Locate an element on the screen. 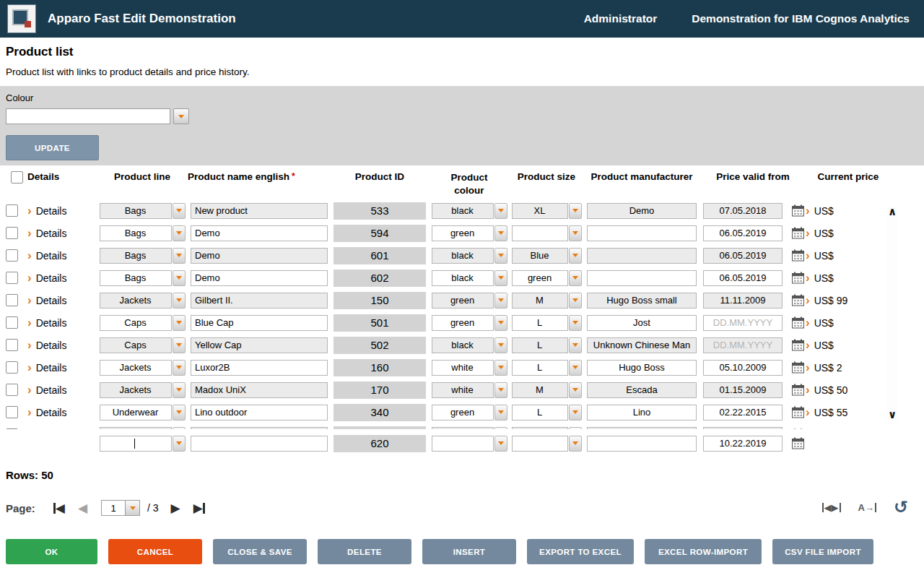  manufacturer-input is located at coordinates (642, 428).